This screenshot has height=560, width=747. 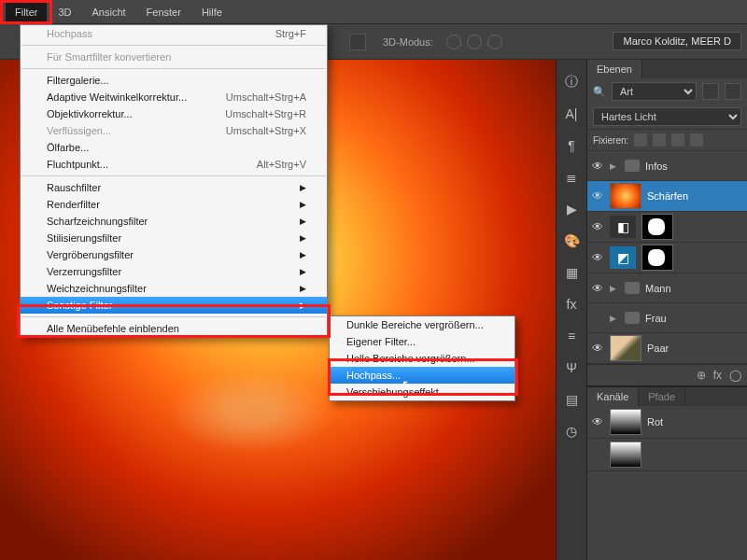 I want to click on layer-adjustment-1: 👁 ◧, so click(x=667, y=228).